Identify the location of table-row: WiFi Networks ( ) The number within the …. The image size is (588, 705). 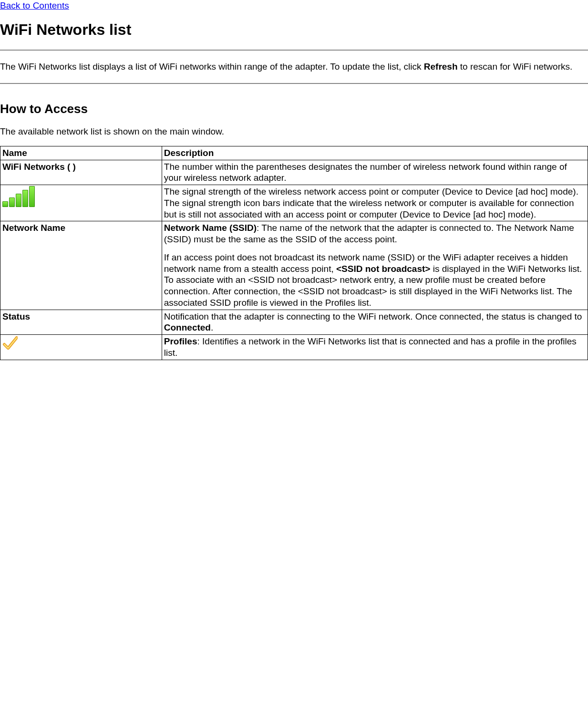
(294, 173).